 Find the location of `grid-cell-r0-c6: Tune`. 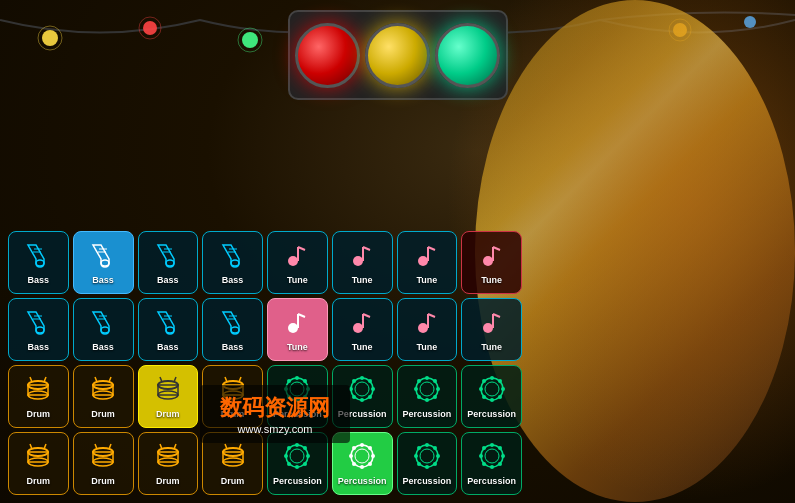

grid-cell-r0-c6: Tune is located at coordinates (428, 262).